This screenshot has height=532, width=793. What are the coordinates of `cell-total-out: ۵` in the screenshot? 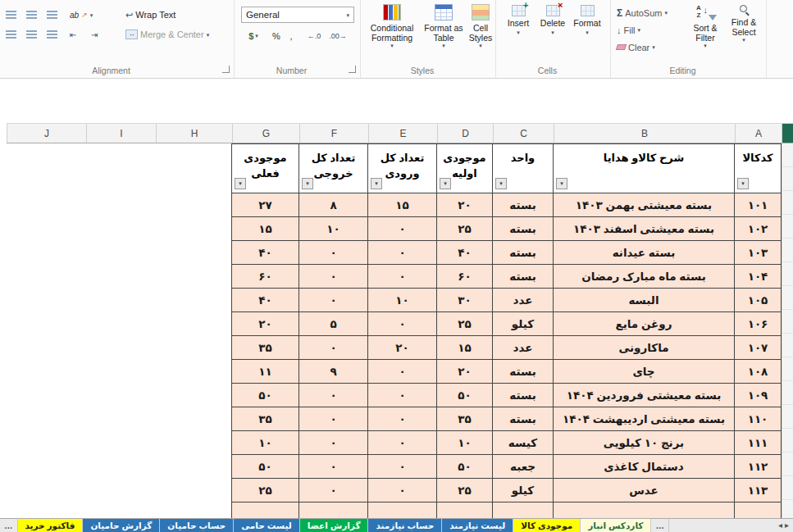 It's located at (333, 325).